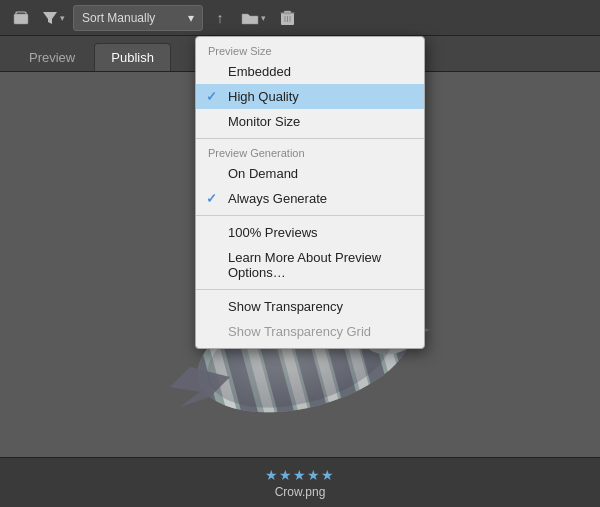  Describe the element at coordinates (310, 96) in the screenshot. I see `menu-item-high-quality: High Quality` at that location.